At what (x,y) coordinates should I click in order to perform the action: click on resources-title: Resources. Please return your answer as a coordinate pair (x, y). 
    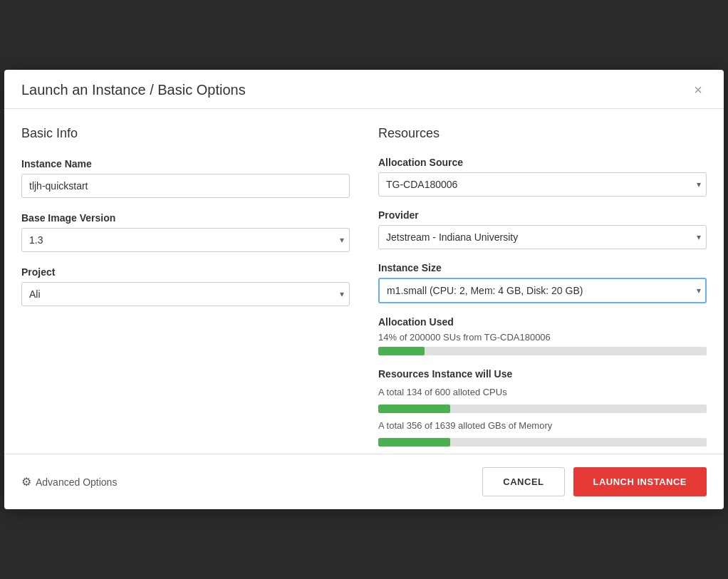
    Looking at the image, I should click on (543, 134).